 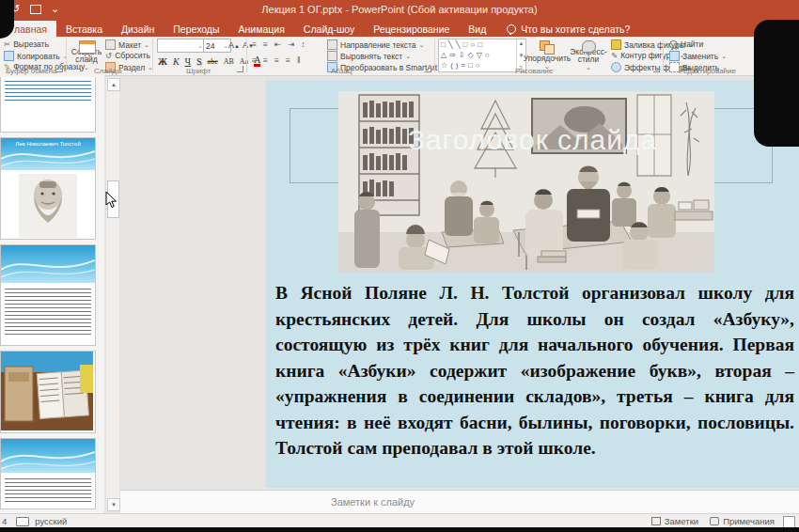 I want to click on justify-button: ≡, so click(x=288, y=60).